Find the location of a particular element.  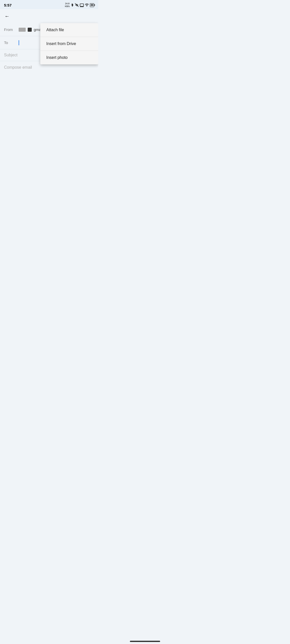

compose-placeholder: Compose email is located at coordinates (18, 67).